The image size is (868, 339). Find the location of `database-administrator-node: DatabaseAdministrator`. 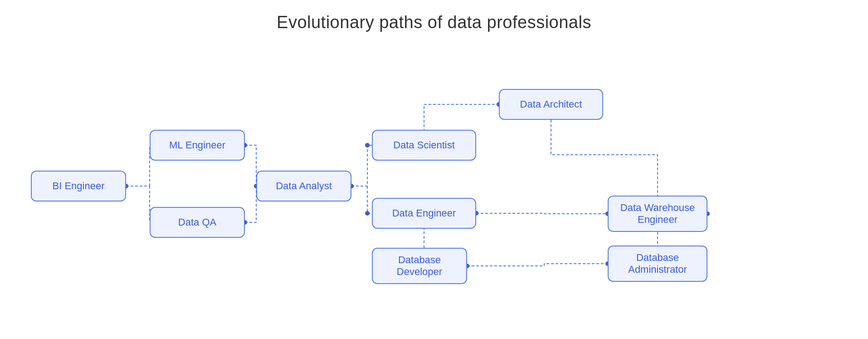

database-administrator-node: DatabaseAdministrator is located at coordinates (658, 264).